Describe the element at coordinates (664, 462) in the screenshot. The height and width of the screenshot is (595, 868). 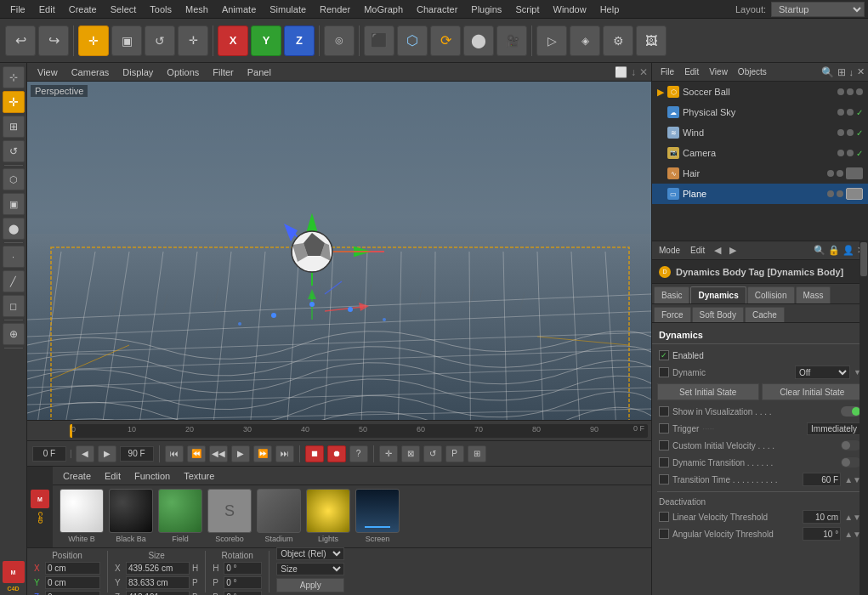
I see `dynamic-trans-checkbox` at that location.